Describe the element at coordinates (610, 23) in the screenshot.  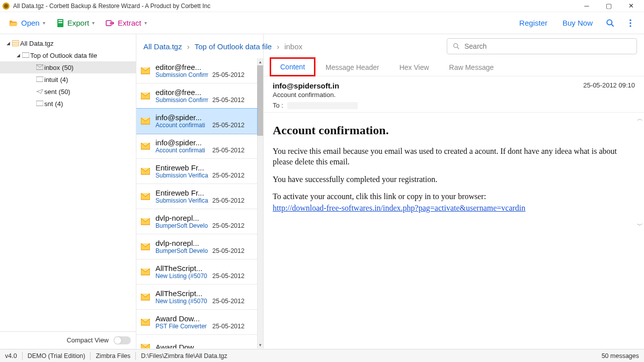
I see `search-icon` at that location.